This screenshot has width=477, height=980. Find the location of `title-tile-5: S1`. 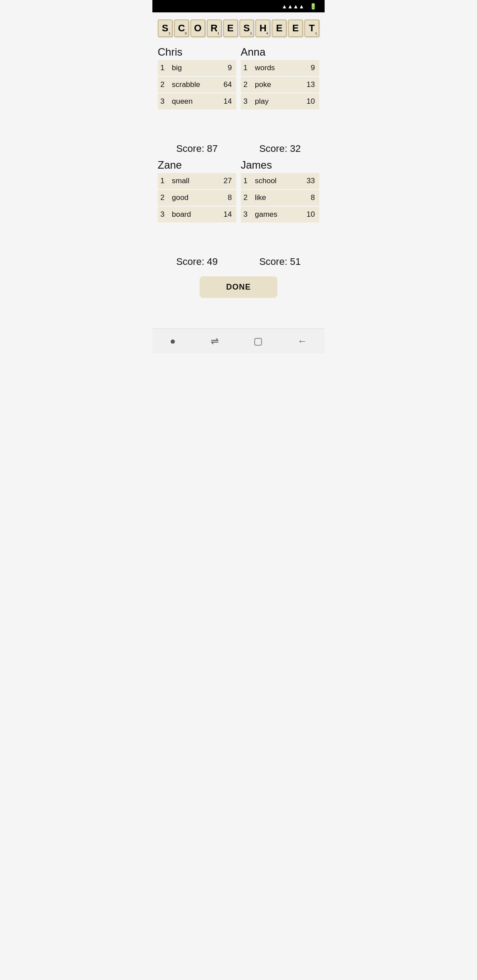

title-tile-5: S1 is located at coordinates (247, 28).